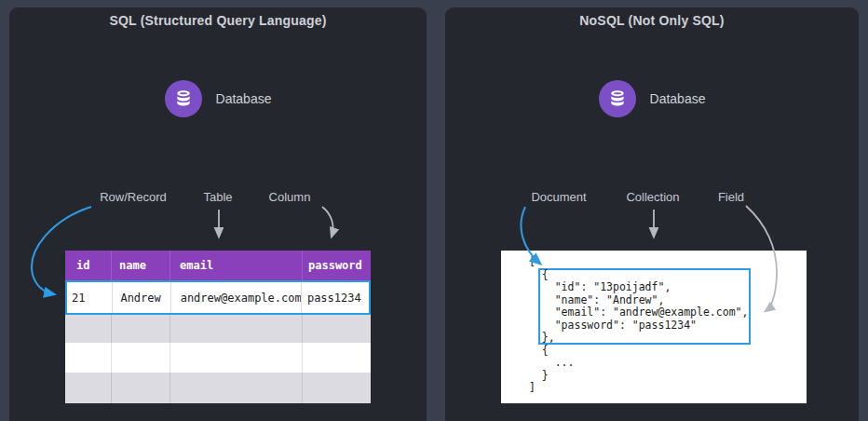 The height and width of the screenshot is (421, 868). Describe the element at coordinates (291, 197) in the screenshot. I see `label-column: Column` at that location.